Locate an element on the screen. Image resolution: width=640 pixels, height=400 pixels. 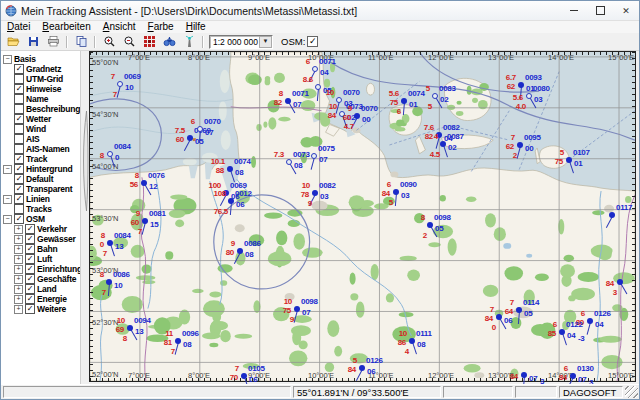
tree-item-linien: −✓Linien is located at coordinates (40, 199).